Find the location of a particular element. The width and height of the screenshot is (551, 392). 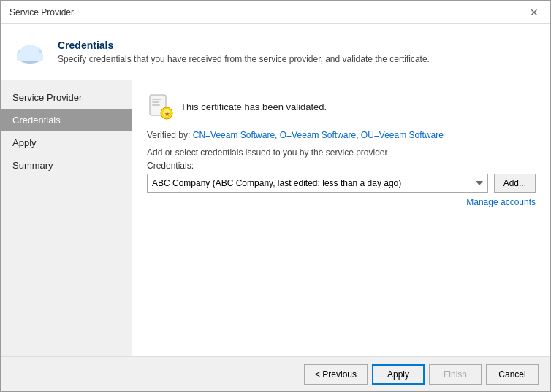

sidebar-item-summary: Summary is located at coordinates (66, 165).